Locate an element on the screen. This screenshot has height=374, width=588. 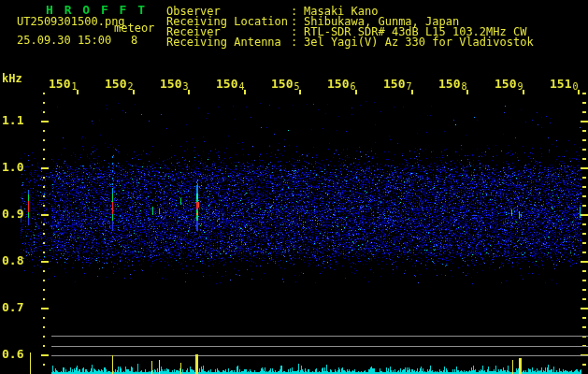
time-tick-label-minute: 6 is located at coordinates (352, 86).